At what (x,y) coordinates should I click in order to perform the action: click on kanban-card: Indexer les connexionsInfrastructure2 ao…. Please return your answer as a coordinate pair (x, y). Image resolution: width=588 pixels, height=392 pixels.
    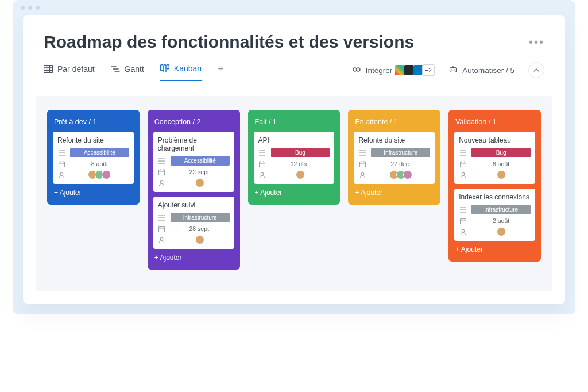
    Looking at the image, I should click on (495, 215).